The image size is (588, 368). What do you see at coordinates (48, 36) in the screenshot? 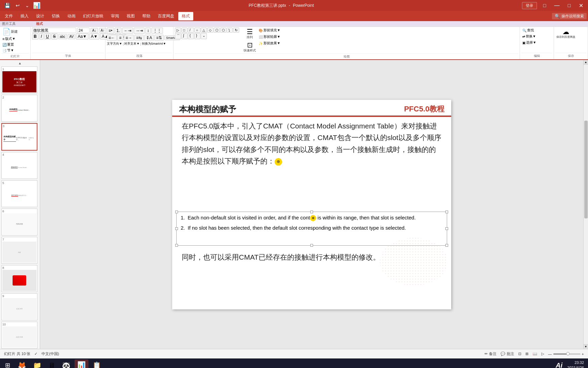
I see `underline-btn: U` at bounding box center [48, 36].